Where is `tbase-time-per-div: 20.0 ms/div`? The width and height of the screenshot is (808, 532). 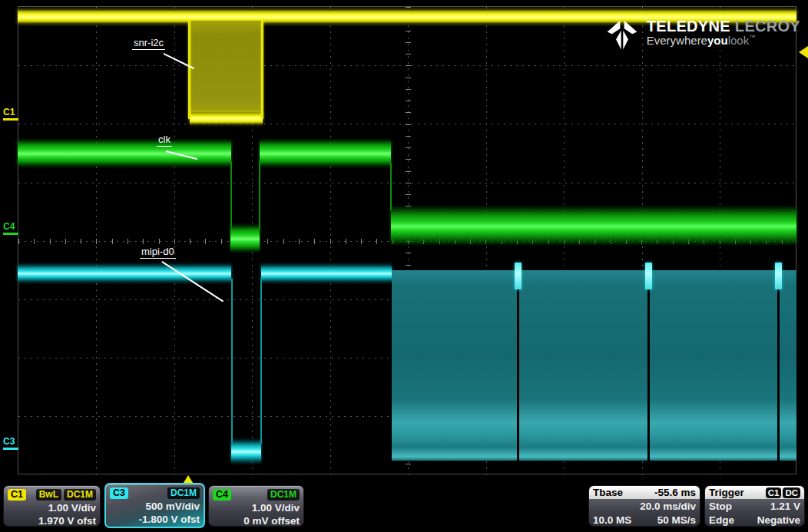
tbase-time-per-div: 20.0 ms/div is located at coordinates (668, 507).